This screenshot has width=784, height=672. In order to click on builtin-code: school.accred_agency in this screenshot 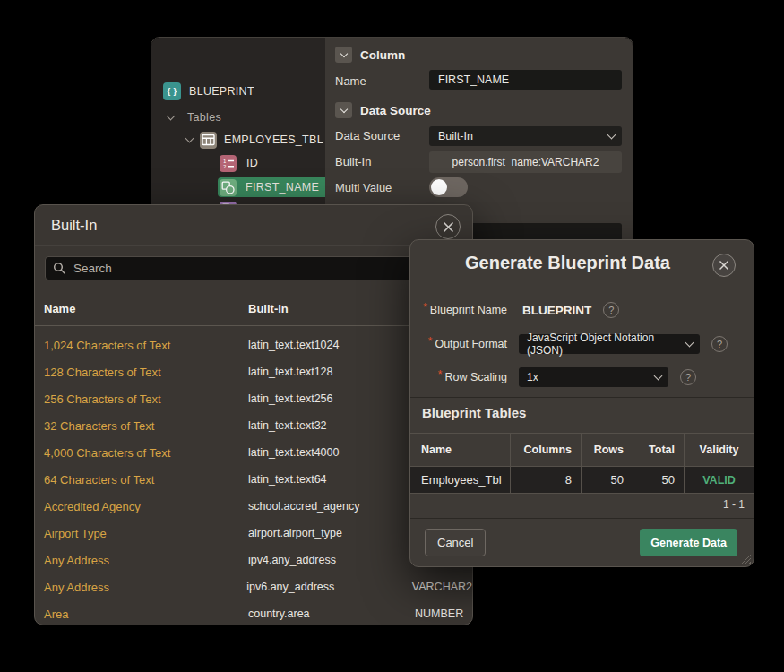, I will do `click(332, 506)`.